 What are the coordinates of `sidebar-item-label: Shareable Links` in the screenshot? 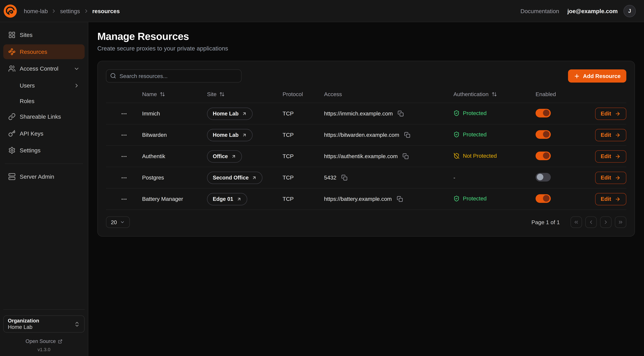 It's located at (40, 116).